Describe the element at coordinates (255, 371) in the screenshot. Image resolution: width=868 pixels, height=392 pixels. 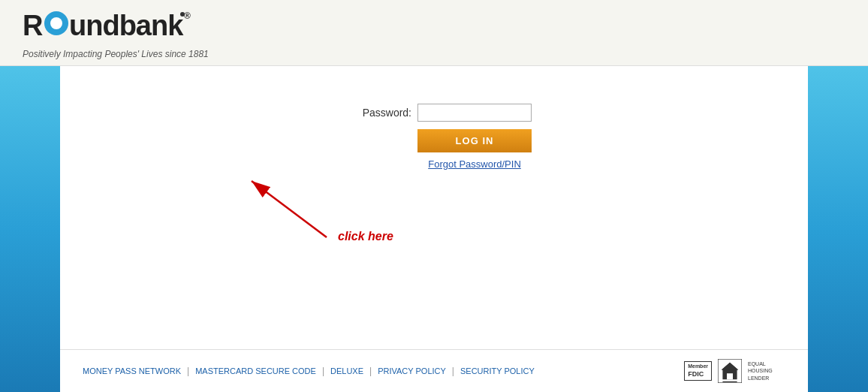
I see `footer-link-mastercard: MASTERCARD SECURE CODE` at that location.